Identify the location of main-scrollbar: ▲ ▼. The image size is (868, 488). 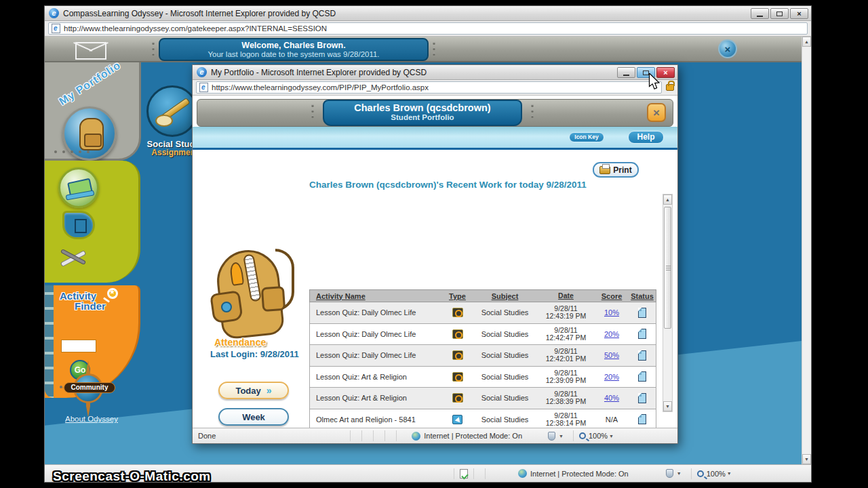
(806, 251).